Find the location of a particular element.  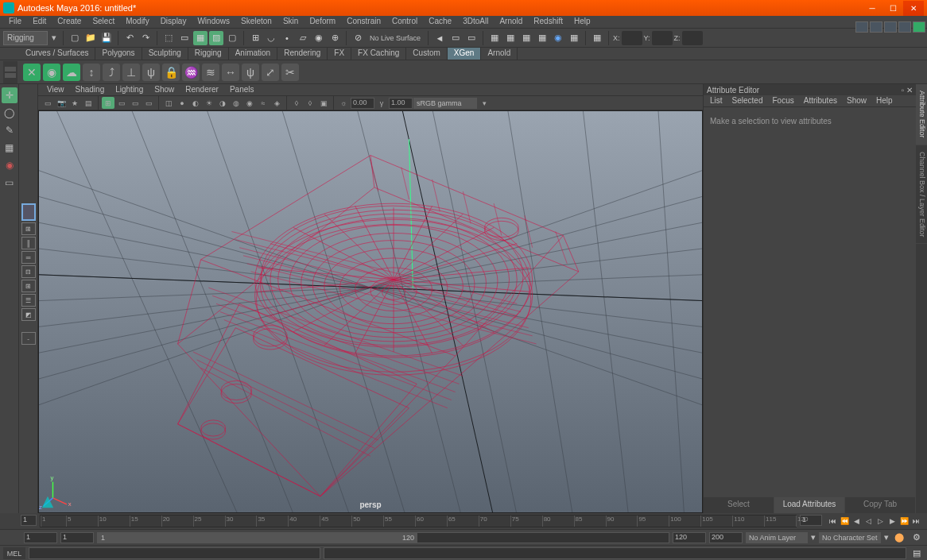

shelf-tab-sculpting: Sculpting is located at coordinates (165, 54).